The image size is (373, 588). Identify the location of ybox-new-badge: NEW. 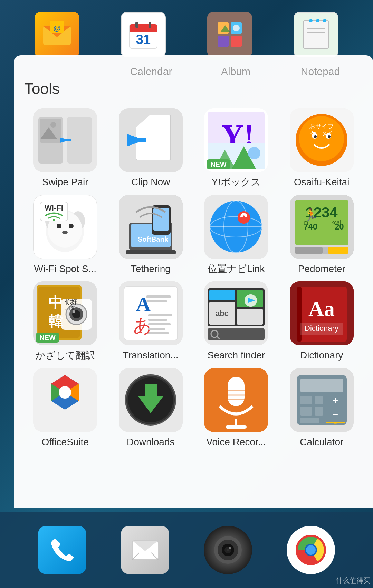
(218, 165).